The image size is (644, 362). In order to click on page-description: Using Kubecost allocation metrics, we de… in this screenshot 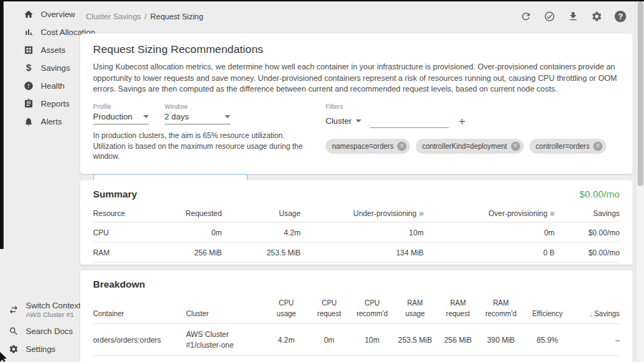, I will do `click(356, 79)`.